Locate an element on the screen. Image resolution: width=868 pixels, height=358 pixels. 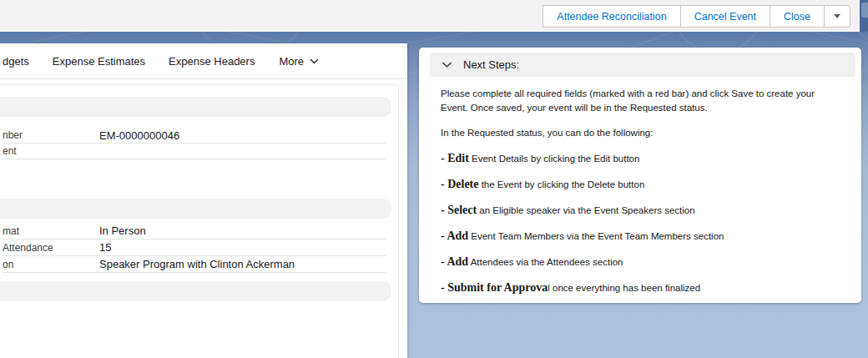
next-steps-status-line: In the Requested status, you can do the … is located at coordinates (635, 134).